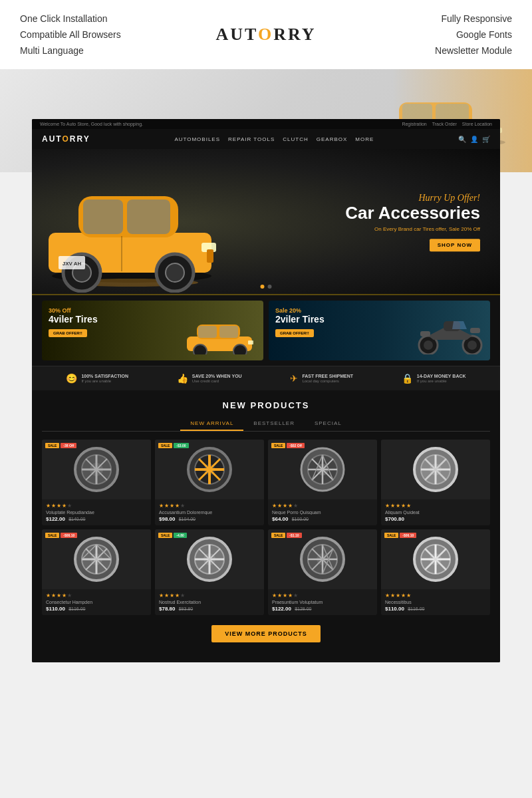 This screenshot has width=532, height=798. What do you see at coordinates (444, 124) in the screenshot?
I see `topbar-link-track: Track Order` at bounding box center [444, 124].